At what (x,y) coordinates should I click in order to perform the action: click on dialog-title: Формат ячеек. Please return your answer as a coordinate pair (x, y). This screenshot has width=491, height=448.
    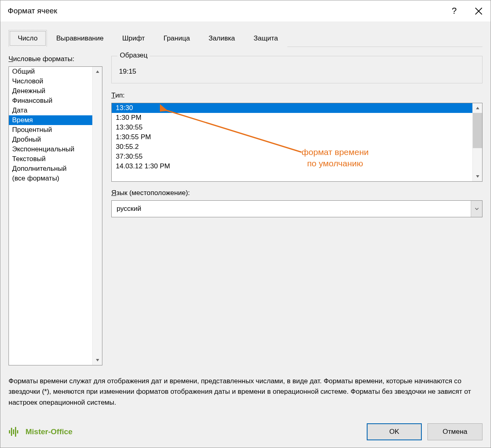
    Looking at the image, I should click on (225, 11).